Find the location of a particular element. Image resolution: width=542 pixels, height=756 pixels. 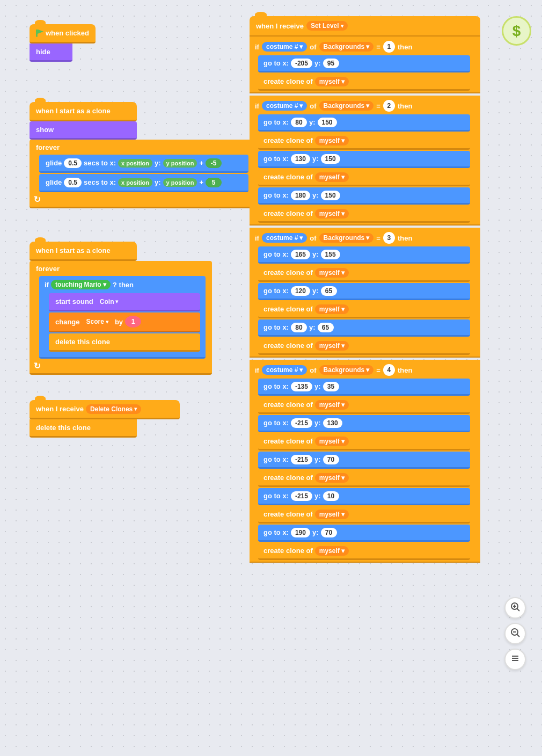

then-kw-2: then is located at coordinates (405, 106).